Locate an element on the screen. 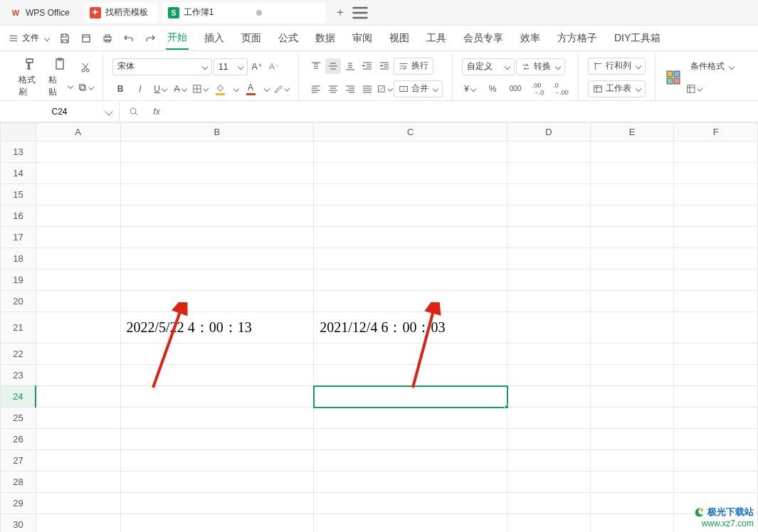 The width and height of the screenshot is (758, 532). row-header: 27 is located at coordinates (19, 461).